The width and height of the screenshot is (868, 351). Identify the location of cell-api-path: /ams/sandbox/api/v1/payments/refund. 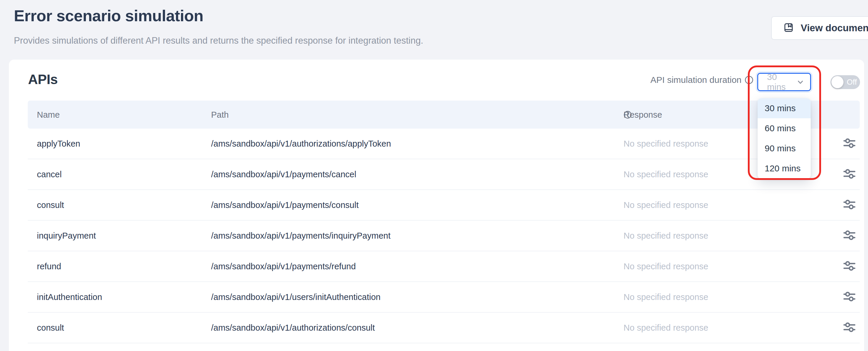
(283, 267).